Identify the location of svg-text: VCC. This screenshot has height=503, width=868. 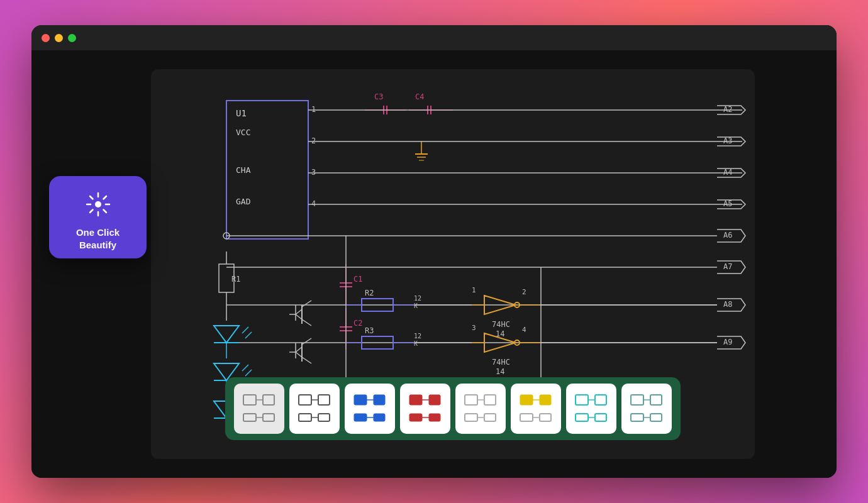
(243, 132).